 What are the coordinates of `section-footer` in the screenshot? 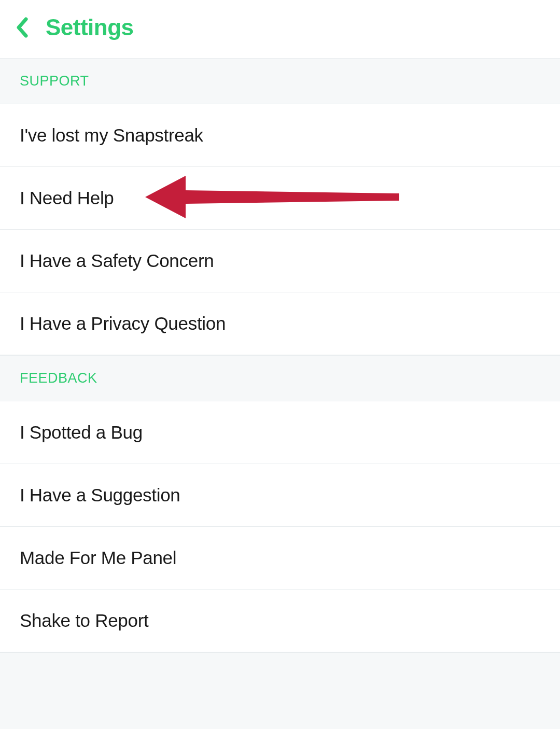 It's located at (280, 691).